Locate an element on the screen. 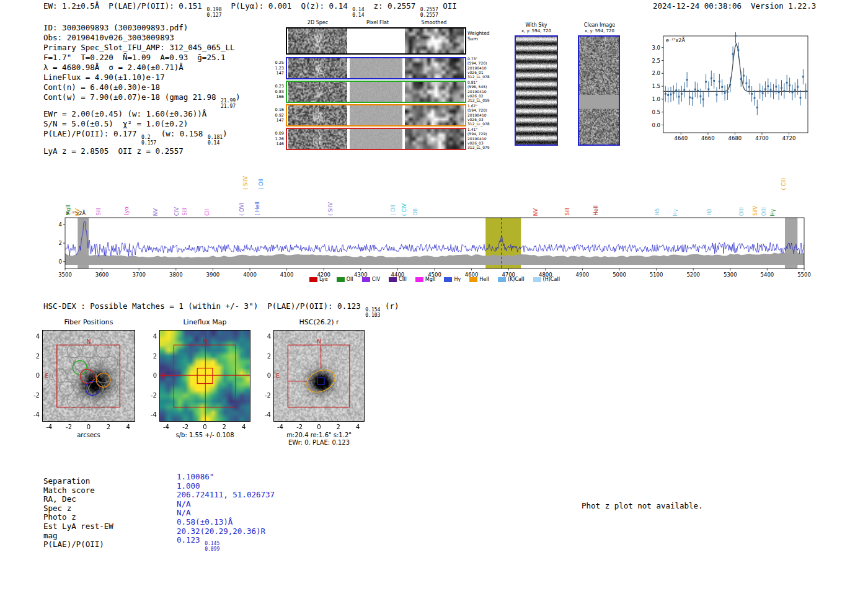 This screenshot has height=591, width=868. meta-line: 20190410 is located at coordinates (486, 92).